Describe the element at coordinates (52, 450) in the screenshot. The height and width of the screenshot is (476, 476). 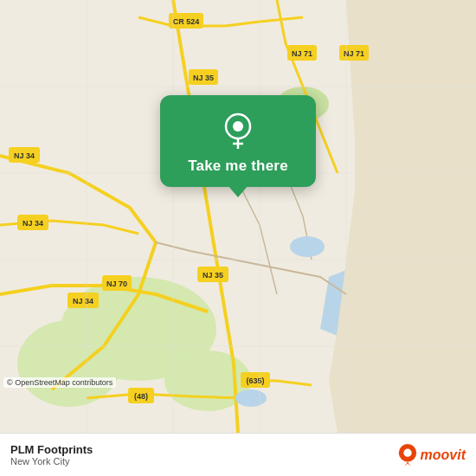
I see `app-name: PLM Footprints` at that location.